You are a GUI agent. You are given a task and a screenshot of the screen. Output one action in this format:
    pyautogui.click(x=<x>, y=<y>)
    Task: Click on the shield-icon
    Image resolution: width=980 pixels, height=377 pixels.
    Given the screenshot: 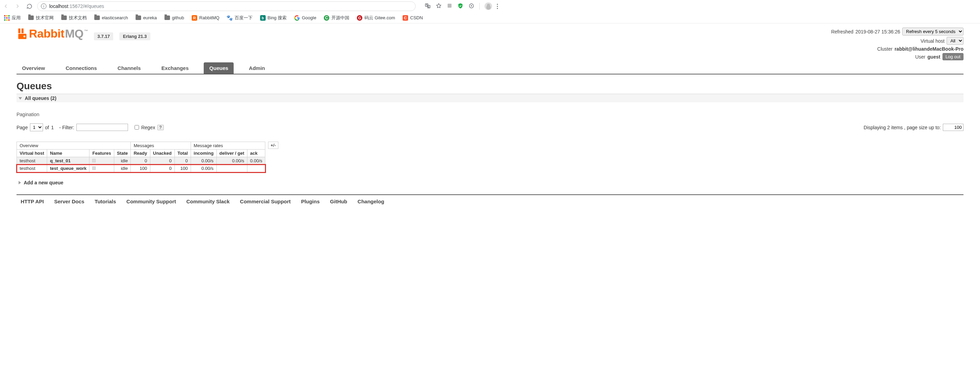 What is the action you would take?
    pyautogui.click(x=460, y=6)
    